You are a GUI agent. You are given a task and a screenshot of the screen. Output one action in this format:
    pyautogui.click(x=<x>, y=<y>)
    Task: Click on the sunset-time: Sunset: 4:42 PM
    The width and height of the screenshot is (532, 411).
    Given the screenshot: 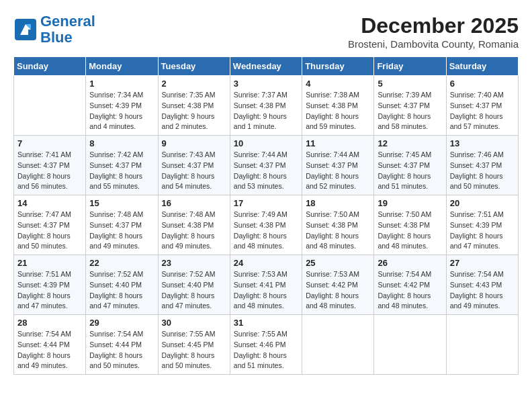 What is the action you would take?
    pyautogui.click(x=410, y=285)
    